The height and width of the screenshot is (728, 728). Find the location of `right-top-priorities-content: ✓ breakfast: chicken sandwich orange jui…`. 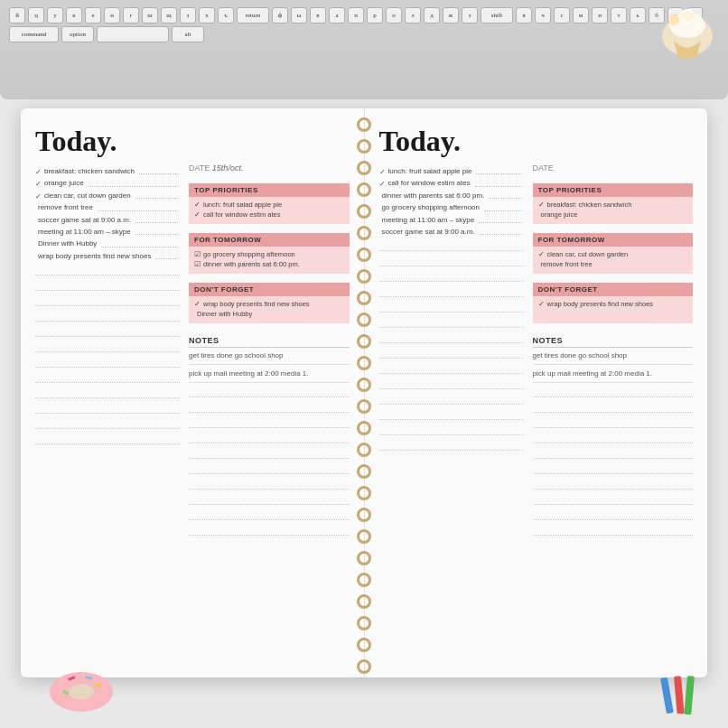

right-top-priorities-content: ✓ breakfast: chicken sandwich orange jui… is located at coordinates (613, 210).